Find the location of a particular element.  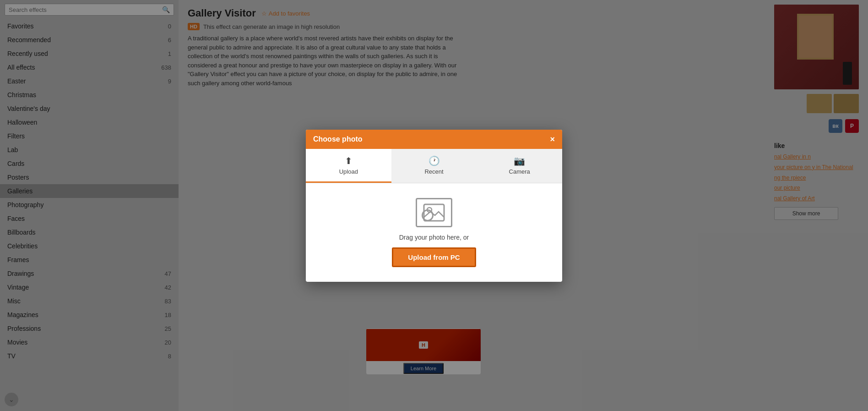

modal-close-button: × is located at coordinates (552, 139).